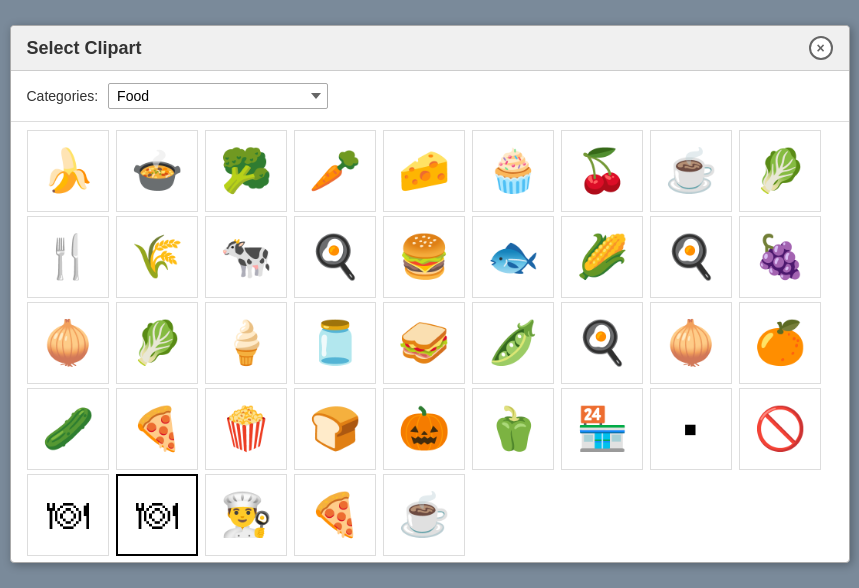  What do you see at coordinates (335, 257) in the screenshot?
I see `clipart-item-fried-egg-plate: 🍳` at bounding box center [335, 257].